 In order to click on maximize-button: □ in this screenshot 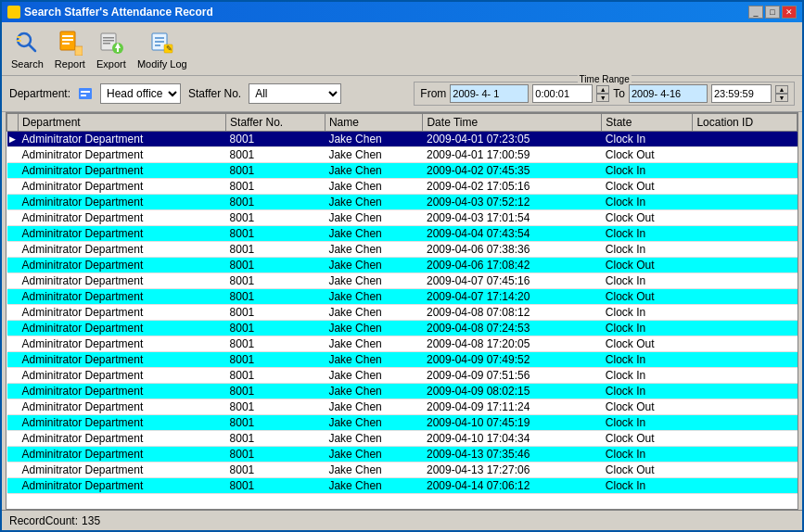, I will do `click(772, 12)`.